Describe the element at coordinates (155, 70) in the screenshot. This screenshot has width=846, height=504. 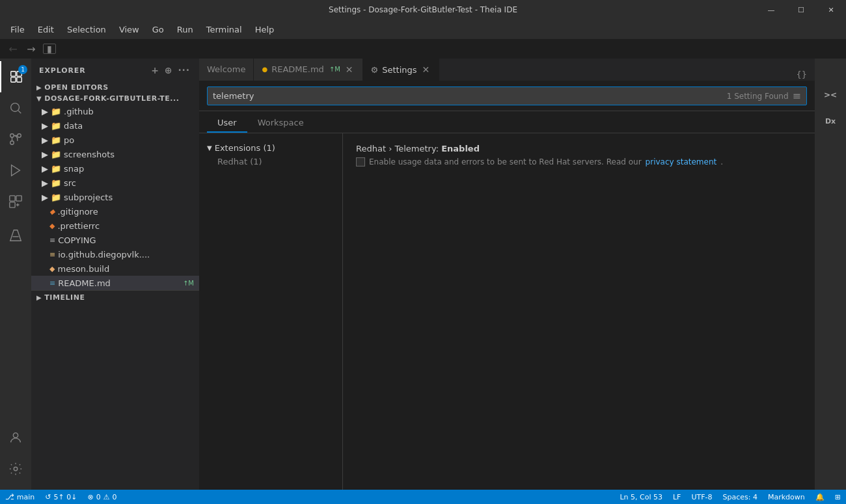
I see `new-file-button: +` at that location.